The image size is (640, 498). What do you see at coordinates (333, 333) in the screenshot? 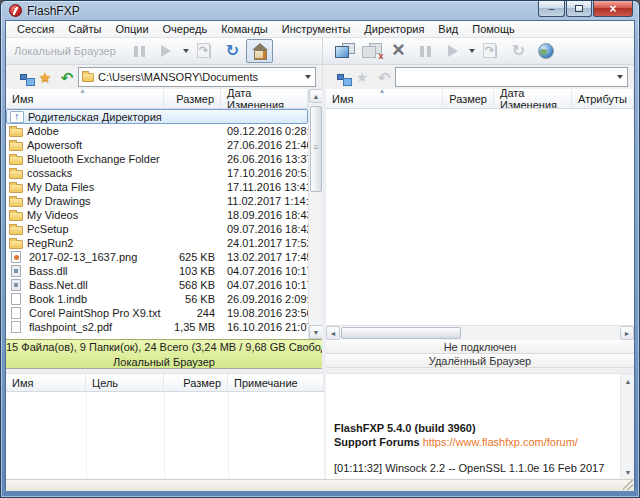
I see `scroll-left-button: ◄` at bounding box center [333, 333].